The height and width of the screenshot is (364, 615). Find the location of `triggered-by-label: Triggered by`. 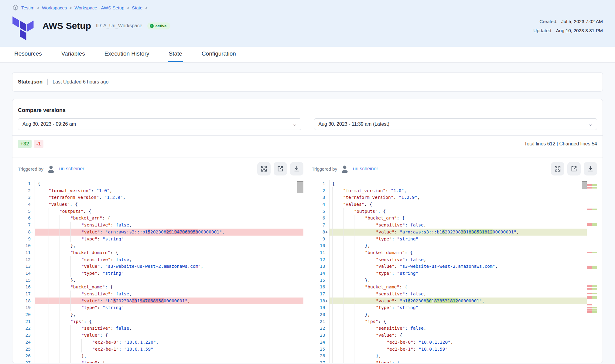

triggered-by-label: Triggered by is located at coordinates (325, 169).